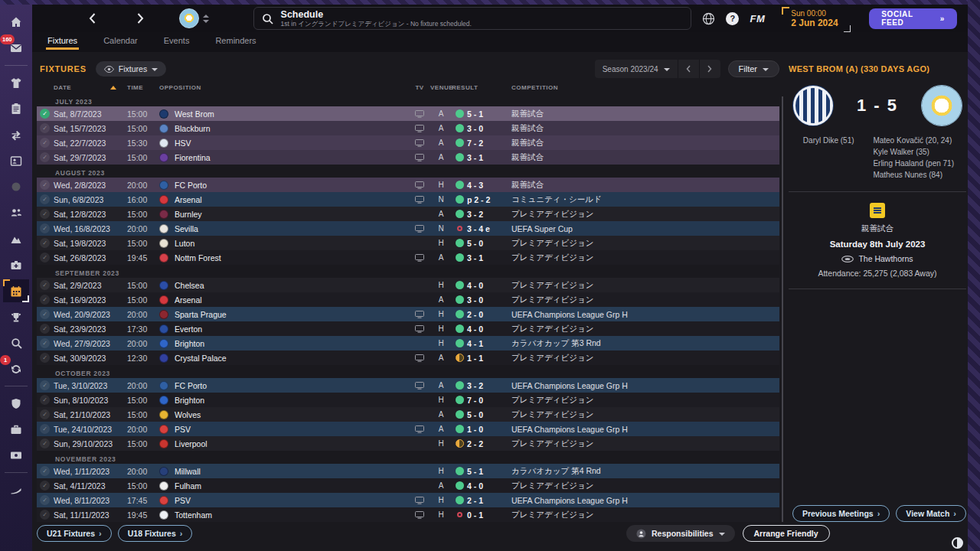 The height and width of the screenshot is (551, 980). I want to click on filter-button: Filter, so click(753, 69).